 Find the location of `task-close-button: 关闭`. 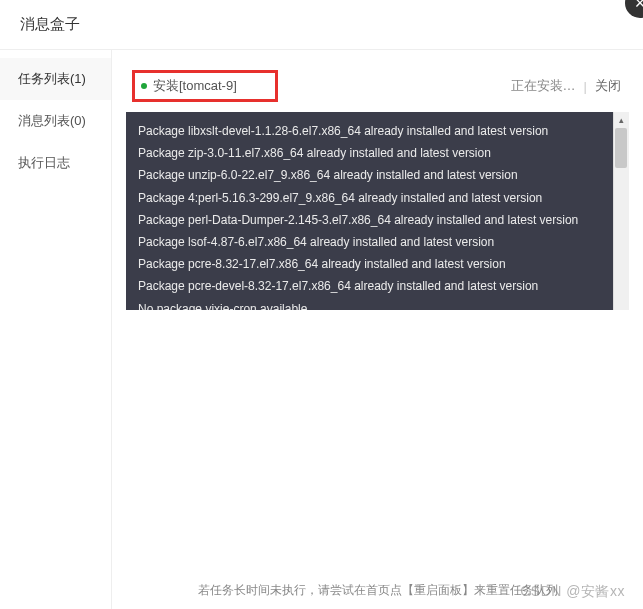

task-close-button: 关闭 is located at coordinates (608, 86).